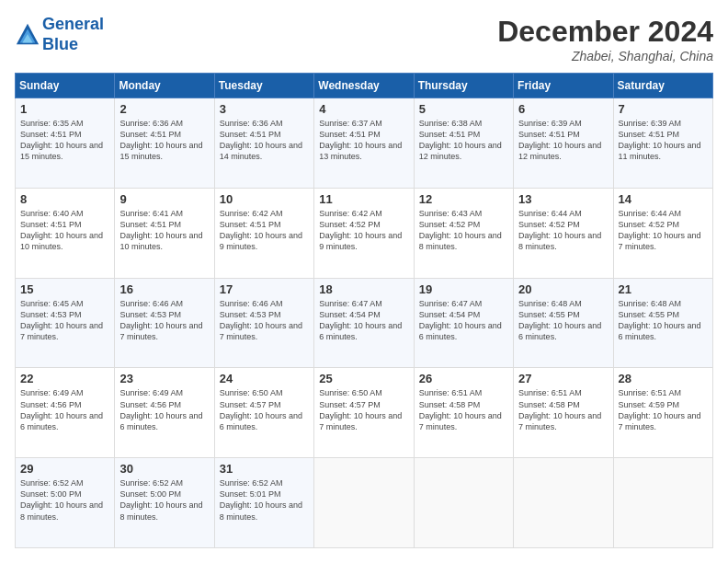 Image resolution: width=728 pixels, height=563 pixels. Describe the element at coordinates (463, 230) in the screenshot. I see `day-info: Sunrise: 6:43 AM Sunset: 4:52 PM Dayligh…` at that location.